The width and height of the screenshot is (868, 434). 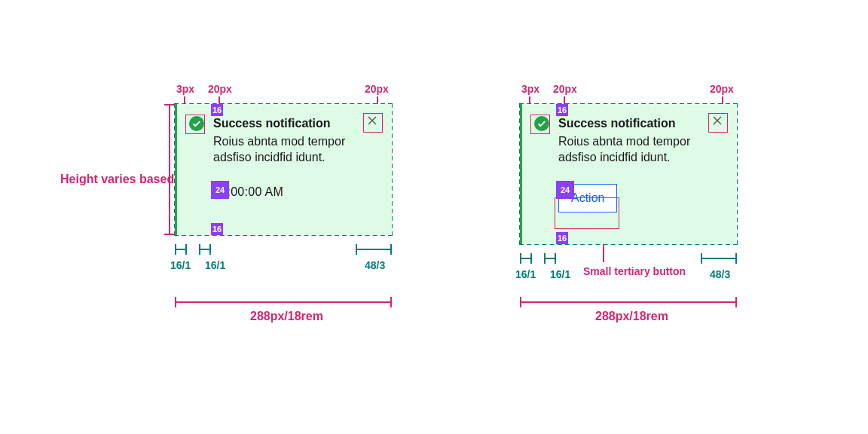 What do you see at coordinates (285, 149) in the screenshot?
I see `notification-body: Roius abnta mod tempor adsfiso incidfid …` at bounding box center [285, 149].